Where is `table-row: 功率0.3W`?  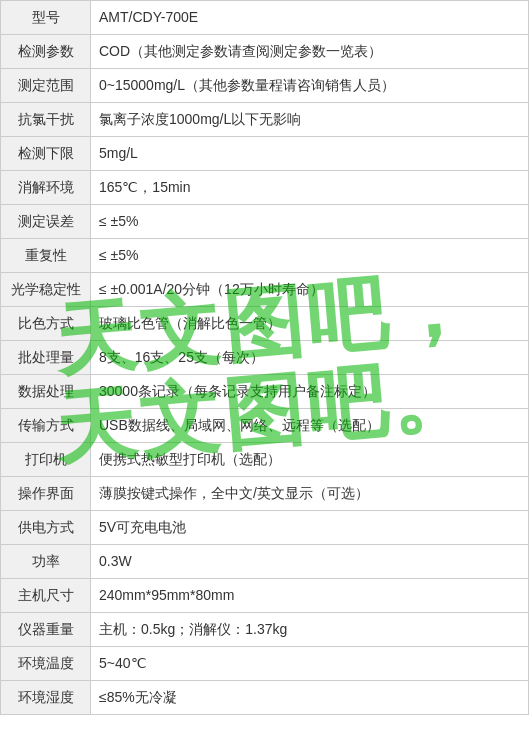
table-row: 功率0.3W is located at coordinates (265, 562).